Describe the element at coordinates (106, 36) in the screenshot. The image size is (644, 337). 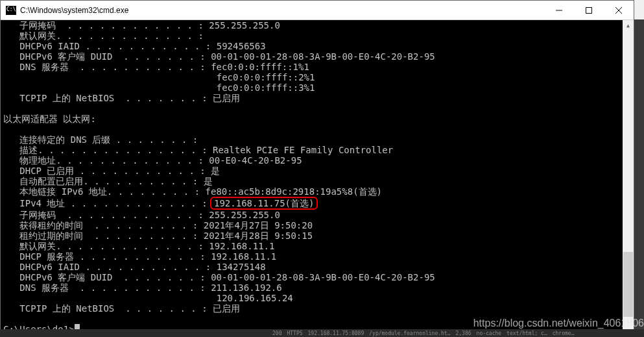
I see `output-line: 默认网关. . . . . . . . . . . . . :` at that location.